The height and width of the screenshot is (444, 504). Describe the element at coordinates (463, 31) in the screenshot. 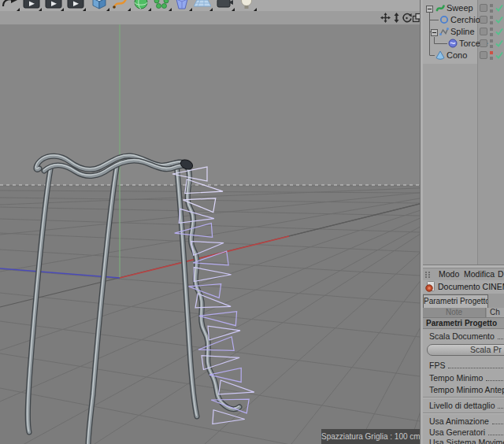

I see `object-row-spline: Spline` at that location.